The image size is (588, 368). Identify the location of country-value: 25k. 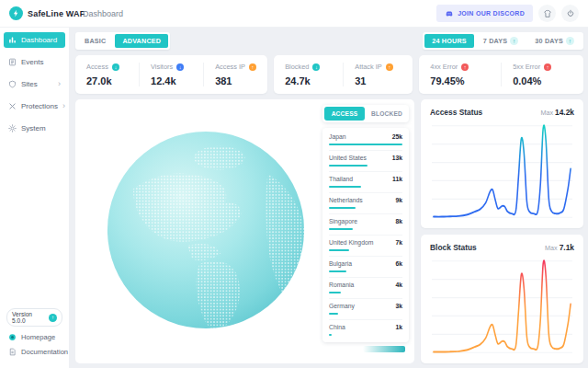
(397, 136).